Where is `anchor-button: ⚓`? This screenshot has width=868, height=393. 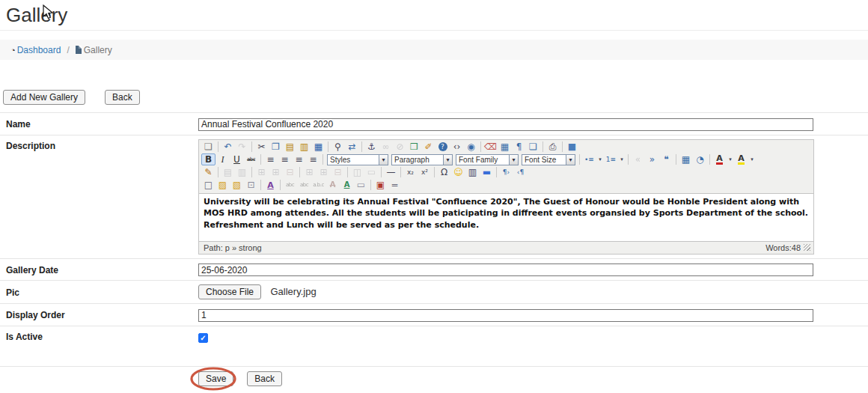
anchor-button: ⚓ is located at coordinates (371, 147).